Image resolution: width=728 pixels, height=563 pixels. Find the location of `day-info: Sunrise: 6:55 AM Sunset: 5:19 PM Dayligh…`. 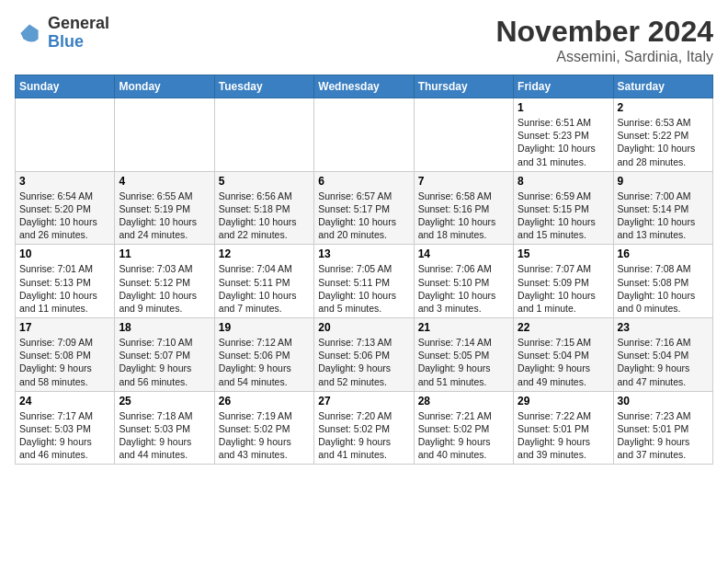

day-info: Sunrise: 6:55 AM Sunset: 5:19 PM Dayligh… is located at coordinates (164, 215).